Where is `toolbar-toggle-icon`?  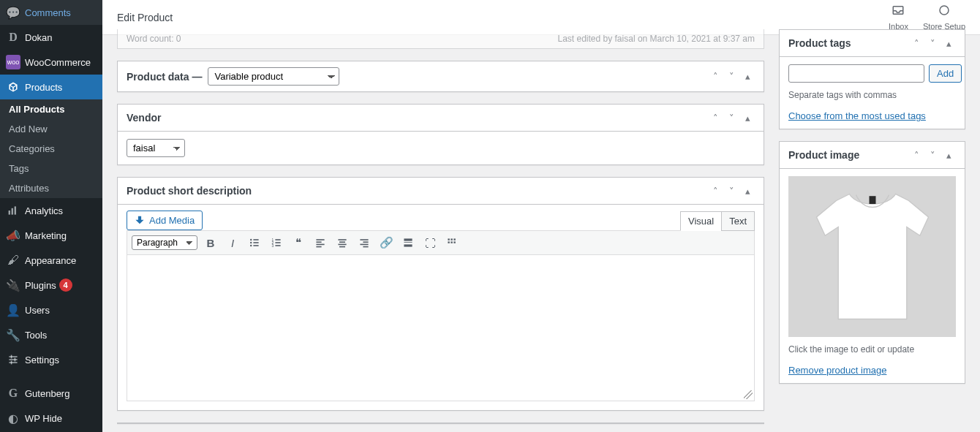 toolbar-toggle-icon is located at coordinates (452, 243).